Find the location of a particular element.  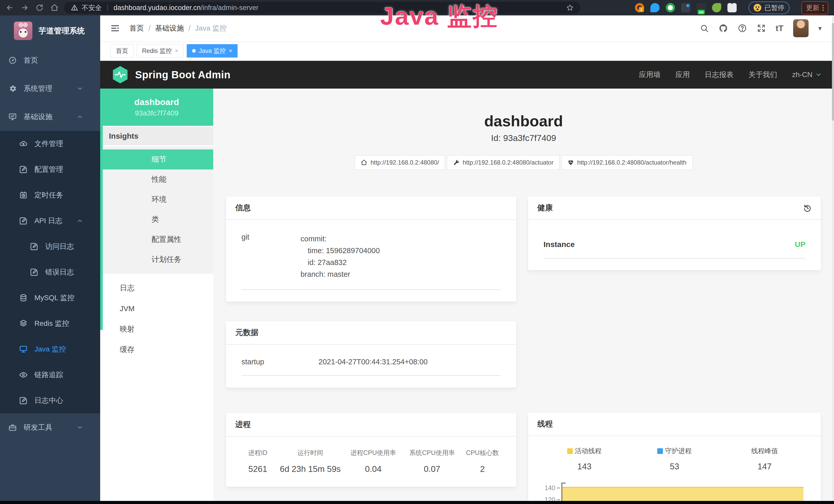

health-row: Instance UP is located at coordinates (675, 245).